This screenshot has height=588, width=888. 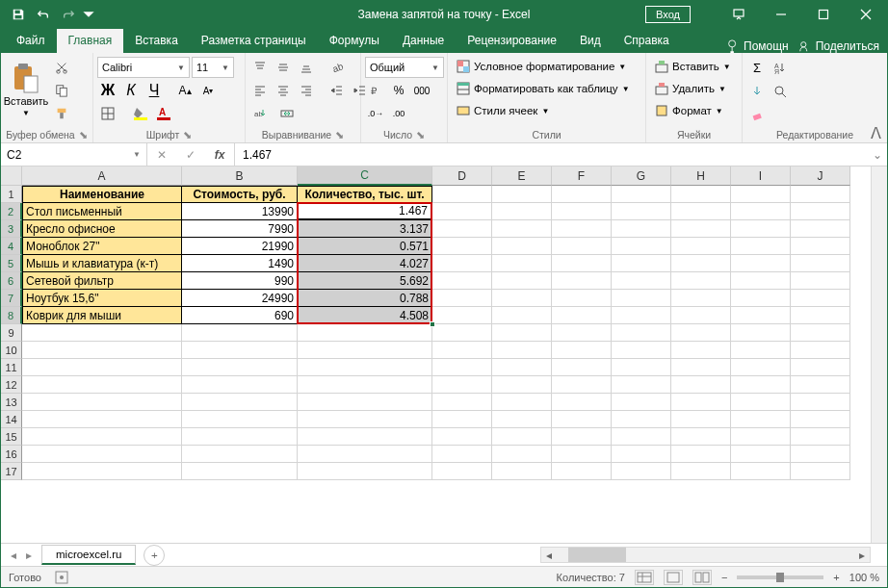 What do you see at coordinates (162, 155) in the screenshot?
I see `cancel-formula-icon: ✕` at bounding box center [162, 155].